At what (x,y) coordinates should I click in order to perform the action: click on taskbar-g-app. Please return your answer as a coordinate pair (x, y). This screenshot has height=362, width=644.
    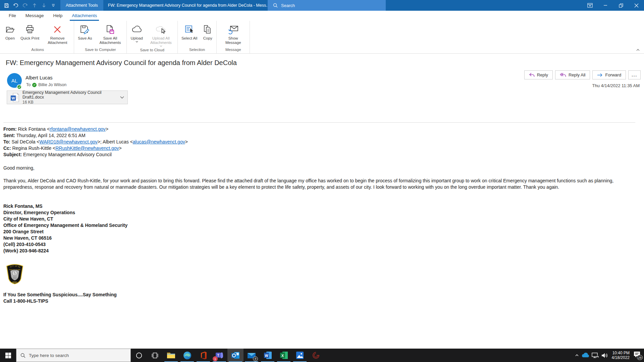
    Looking at the image, I should click on (316, 355).